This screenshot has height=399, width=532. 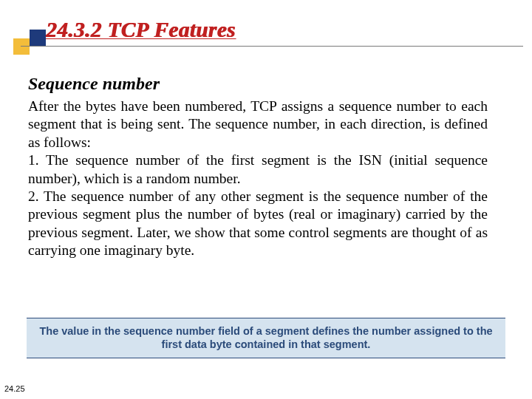 I want to click on callout-box: The value in the sequence number field o…, so click(x=266, y=338).